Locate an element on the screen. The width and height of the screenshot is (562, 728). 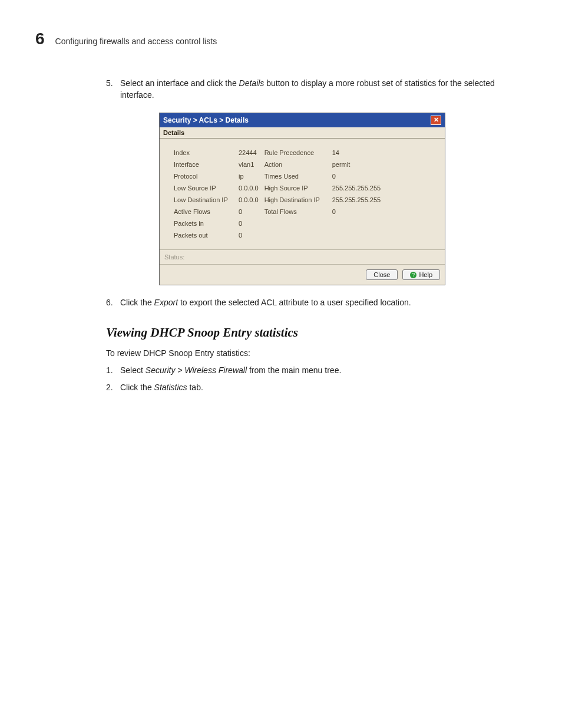
step-text: Select an interface and click the Detail… is located at coordinates (319, 90).